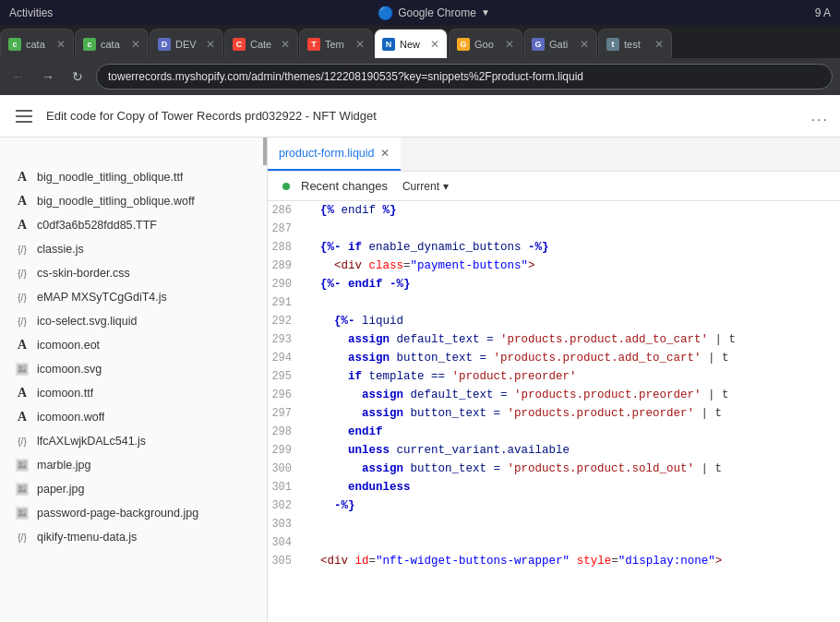 This screenshot has width=840, height=622. What do you see at coordinates (265, 151) in the screenshot?
I see `scrollbar` at bounding box center [265, 151].